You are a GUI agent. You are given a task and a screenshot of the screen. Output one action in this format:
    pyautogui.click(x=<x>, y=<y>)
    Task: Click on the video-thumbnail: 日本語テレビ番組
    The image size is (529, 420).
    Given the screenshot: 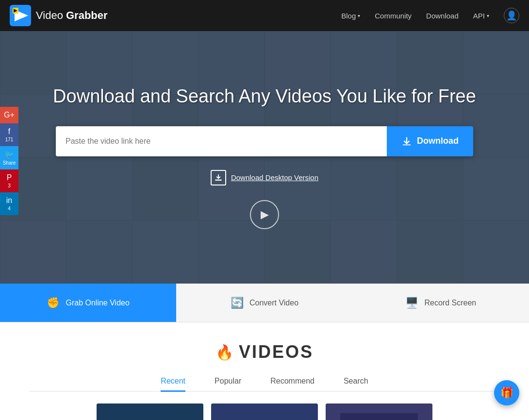 What is the action you would take?
    pyautogui.click(x=150, y=412)
    